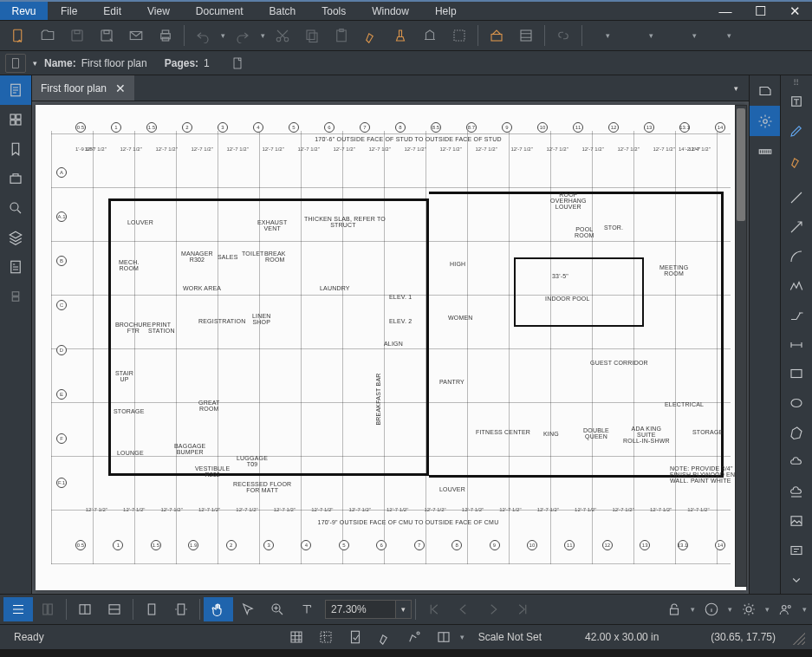 This screenshot has height=657, width=812. Describe the element at coordinates (283, 10) in the screenshot. I see `menu-batch: Batch` at that location.